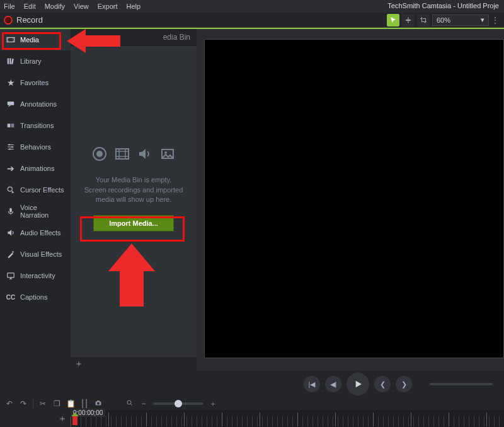  I want to click on sidebar-item-label: Visual Effects, so click(41, 254).